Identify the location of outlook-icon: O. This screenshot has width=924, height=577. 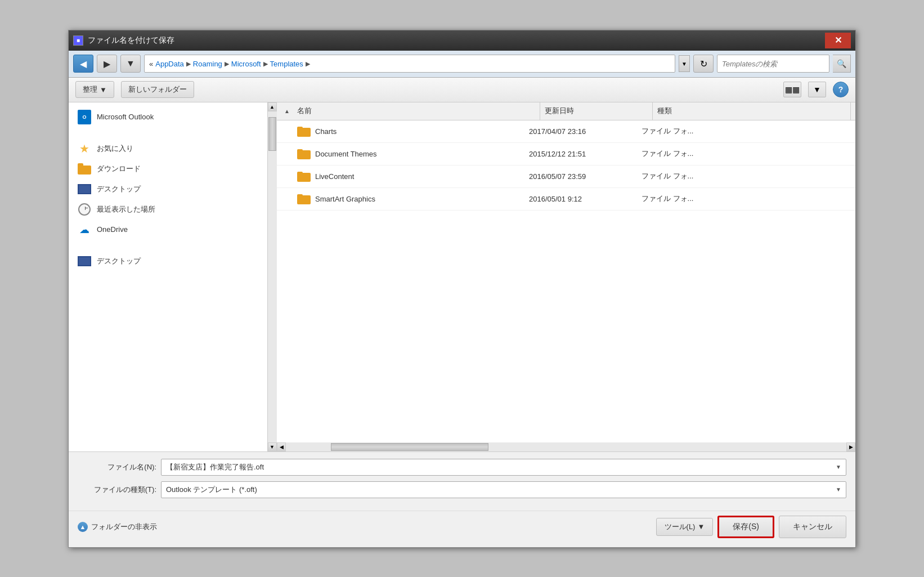
(84, 117).